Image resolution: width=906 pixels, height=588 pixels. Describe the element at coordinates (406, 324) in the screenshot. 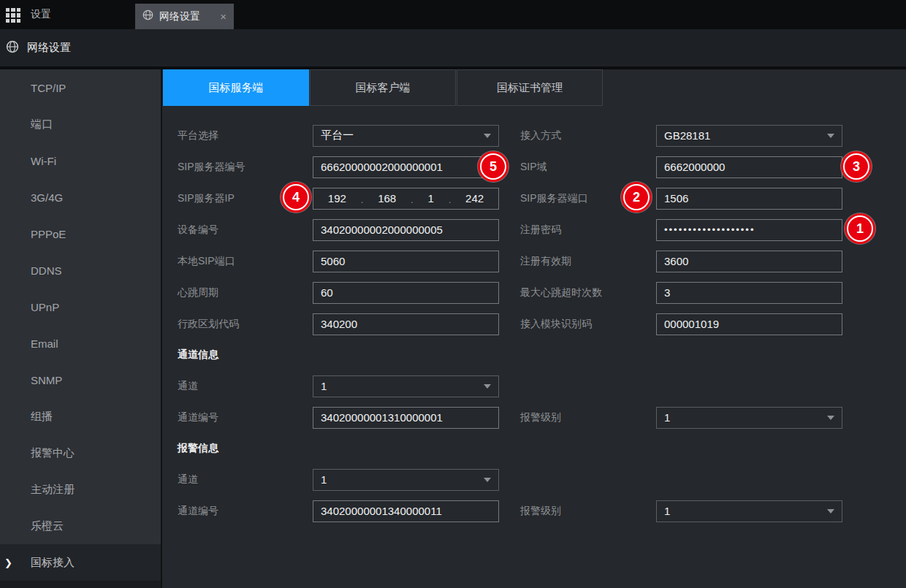

I see `admin-region-code-input` at that location.